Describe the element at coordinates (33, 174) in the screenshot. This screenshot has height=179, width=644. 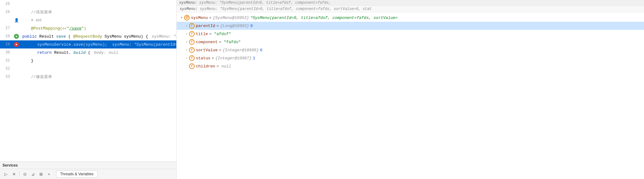
I see `filter-button: ⊿` at that location.